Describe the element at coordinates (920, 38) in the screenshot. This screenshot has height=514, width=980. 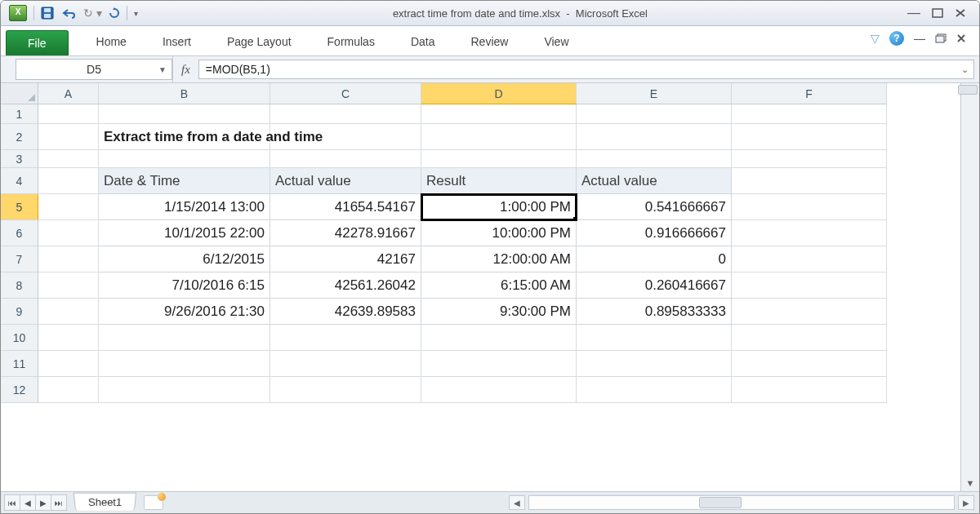
I see `workbook-minimize-icon: —` at that location.